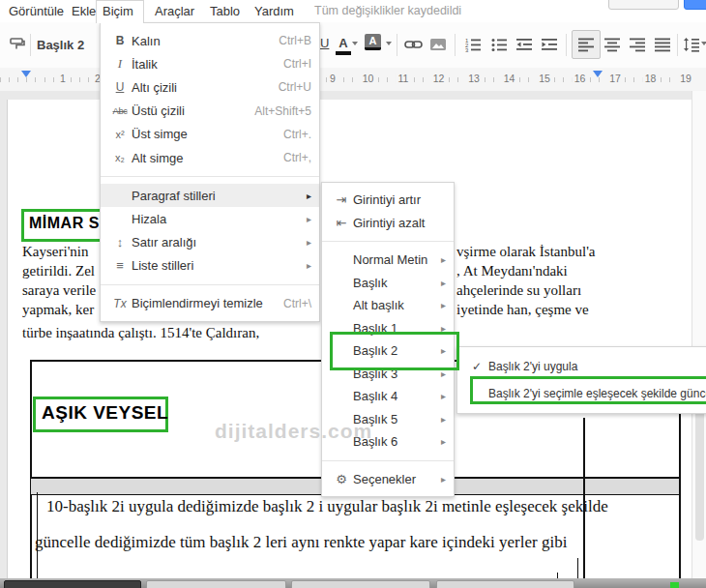  What do you see at coordinates (295, 87) in the screenshot?
I see `shortcut-label: Ctrl+U` at bounding box center [295, 87].